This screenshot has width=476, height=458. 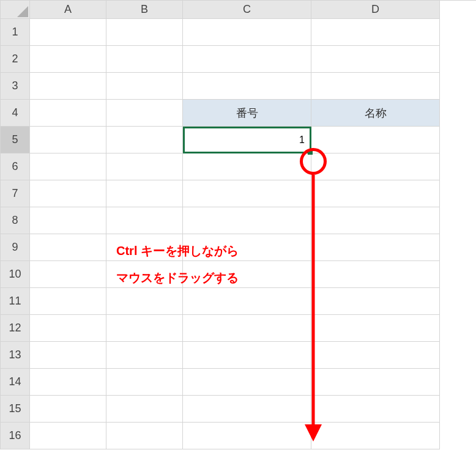 I want to click on cell-a9, so click(x=69, y=248).